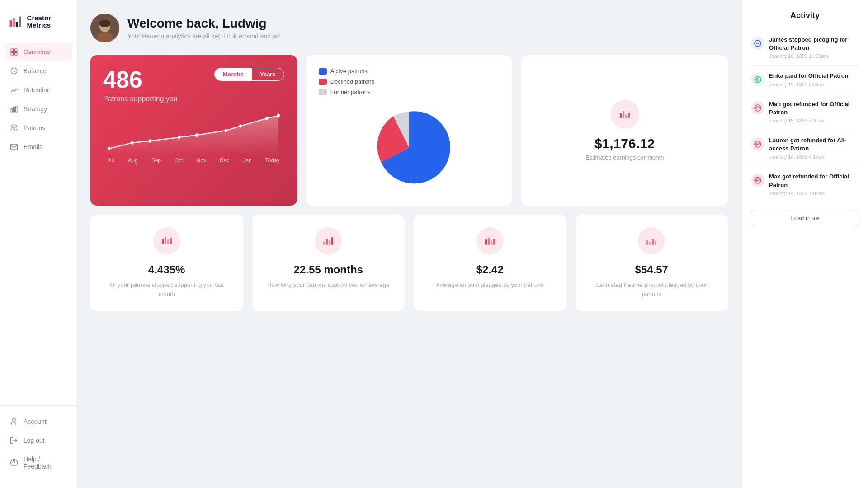 The image size is (868, 488). I want to click on metric-value-0: 4.435%, so click(166, 270).